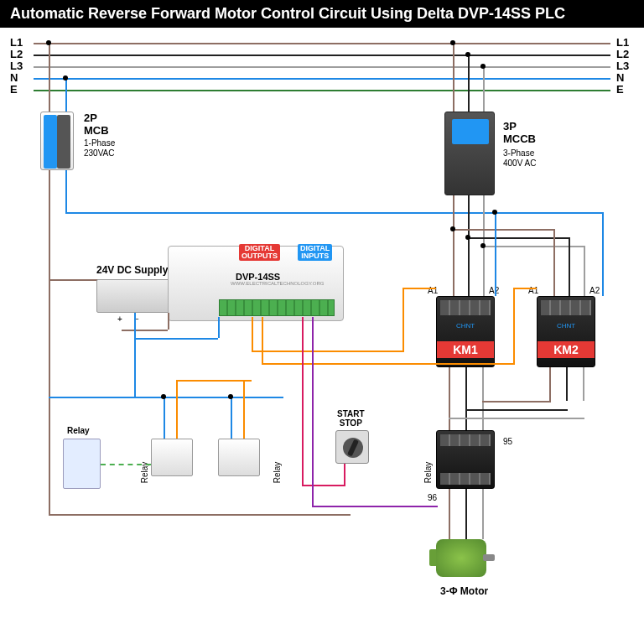 The width and height of the screenshot is (644, 644). Describe the element at coordinates (470, 153) in the screenshot. I see `mccb-3p` at that location.